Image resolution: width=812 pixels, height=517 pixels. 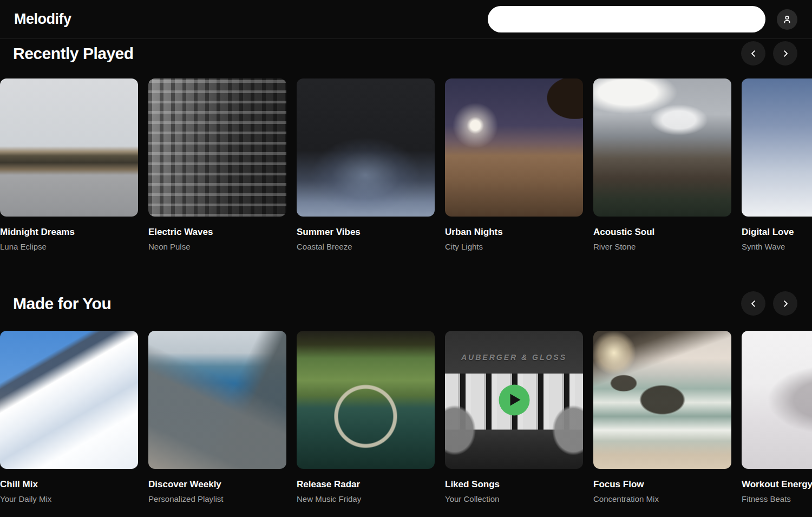 I want to click on profile-button, so click(x=787, y=19).